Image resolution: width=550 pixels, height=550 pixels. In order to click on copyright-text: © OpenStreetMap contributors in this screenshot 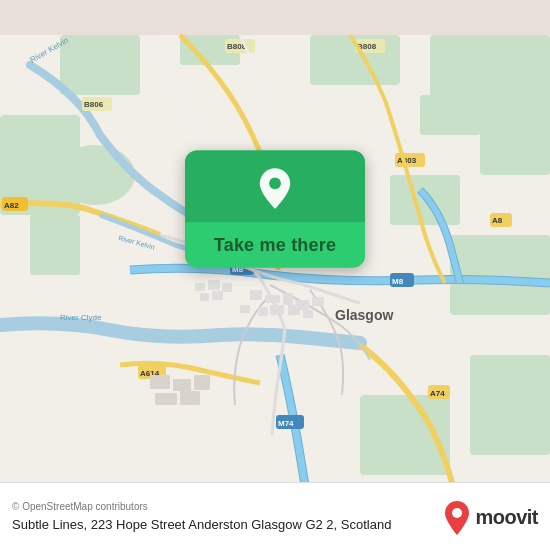, I will do `click(222, 506)`.